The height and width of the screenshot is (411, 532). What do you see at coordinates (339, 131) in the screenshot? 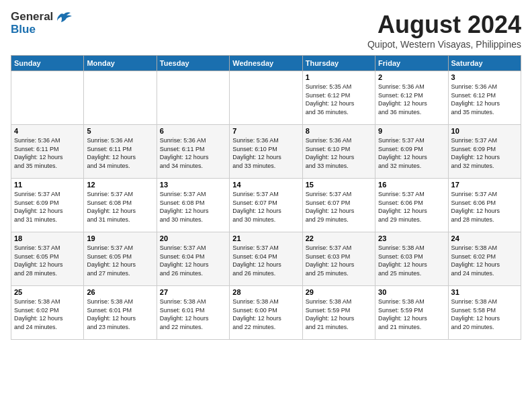
I see `day-number: 8` at bounding box center [339, 131].